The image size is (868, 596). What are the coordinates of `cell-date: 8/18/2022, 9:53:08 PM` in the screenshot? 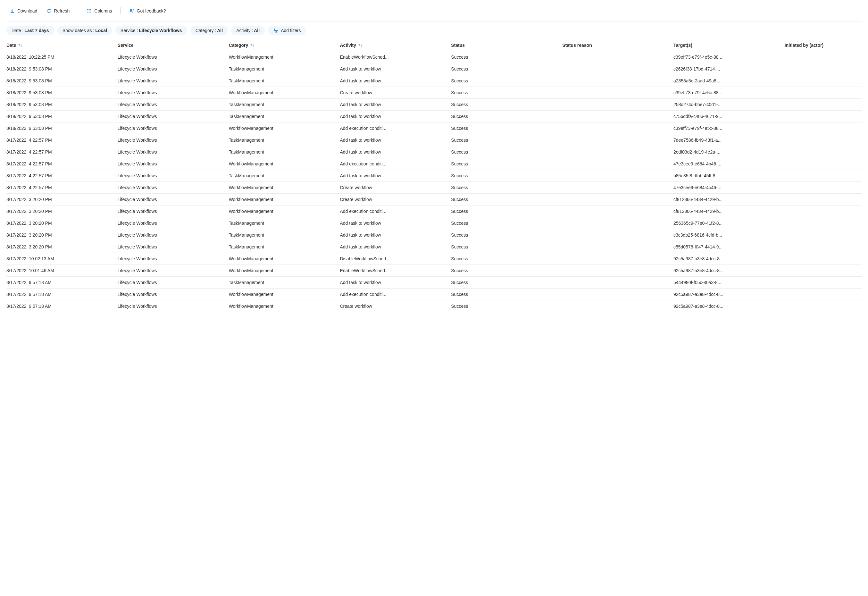 It's located at (62, 105).